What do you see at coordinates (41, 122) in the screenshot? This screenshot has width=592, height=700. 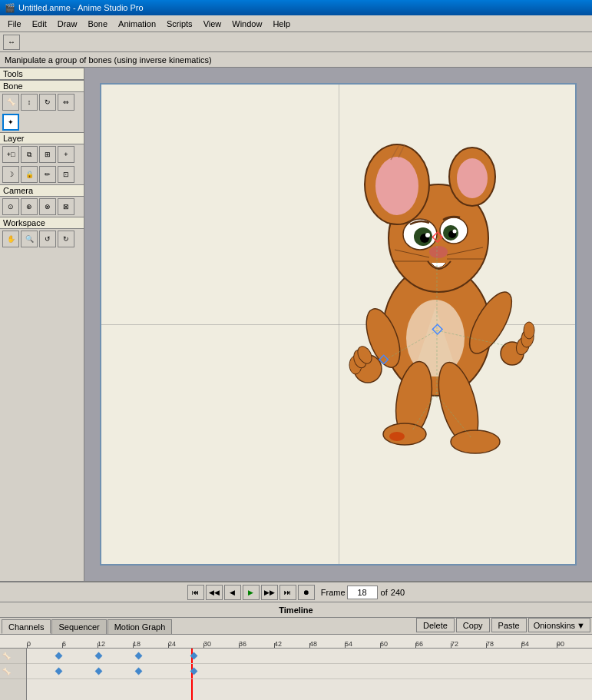 I see `bone-tools-row2: ✦` at bounding box center [41, 122].